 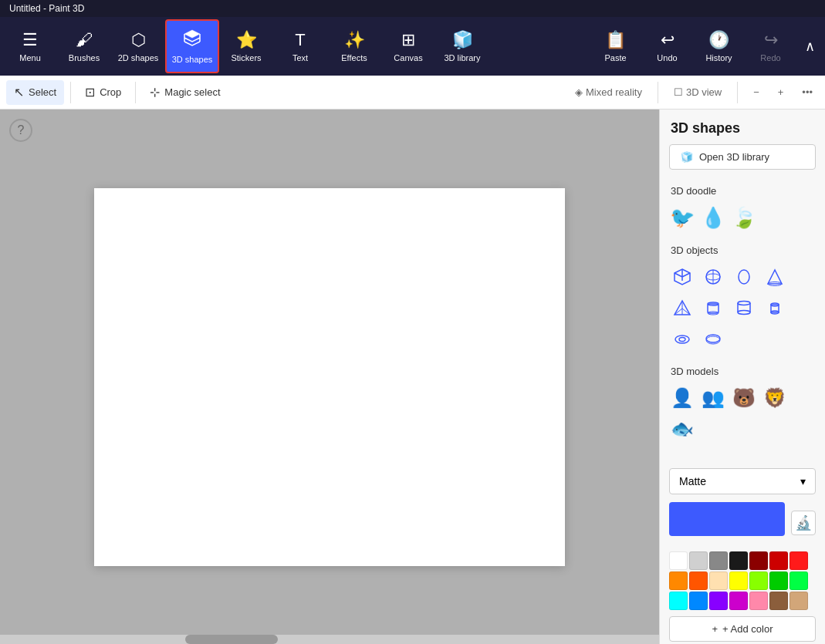 What do you see at coordinates (742, 372) in the screenshot?
I see `models-section-label: 3D models` at bounding box center [742, 372].